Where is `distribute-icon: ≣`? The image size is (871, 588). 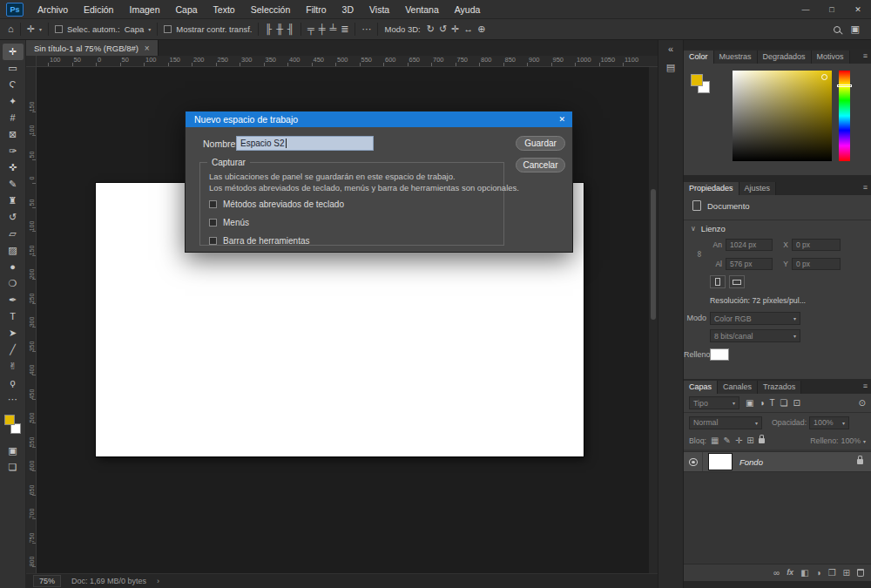
distribute-icon: ≣ is located at coordinates (345, 30).